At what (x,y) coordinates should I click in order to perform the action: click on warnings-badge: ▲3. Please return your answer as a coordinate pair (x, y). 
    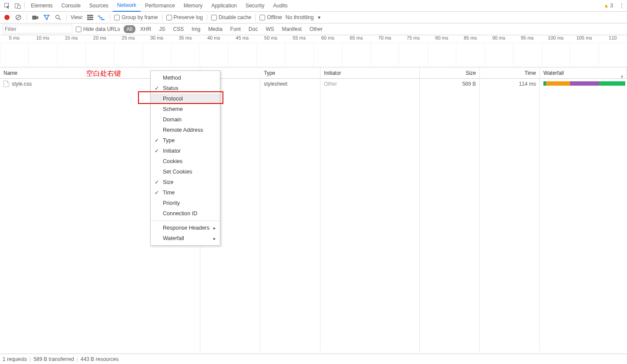
    Looking at the image, I should click on (608, 6).